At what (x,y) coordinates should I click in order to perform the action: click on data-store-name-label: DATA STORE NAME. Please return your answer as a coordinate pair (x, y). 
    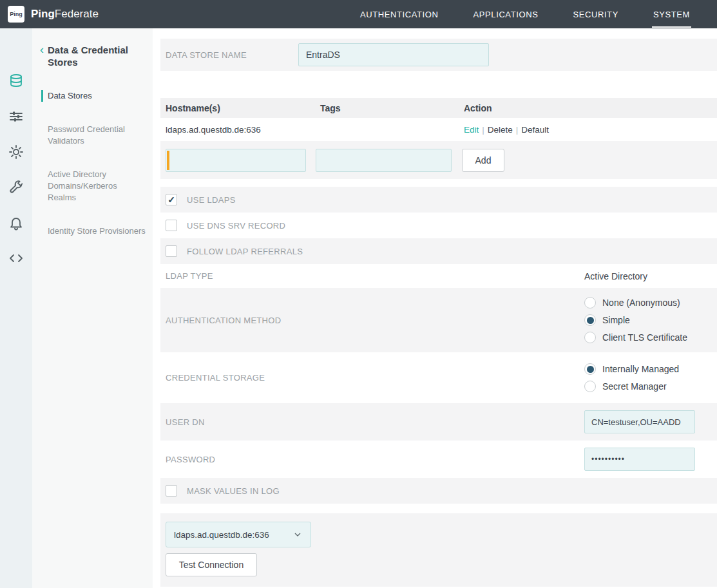
    Looking at the image, I should click on (232, 55).